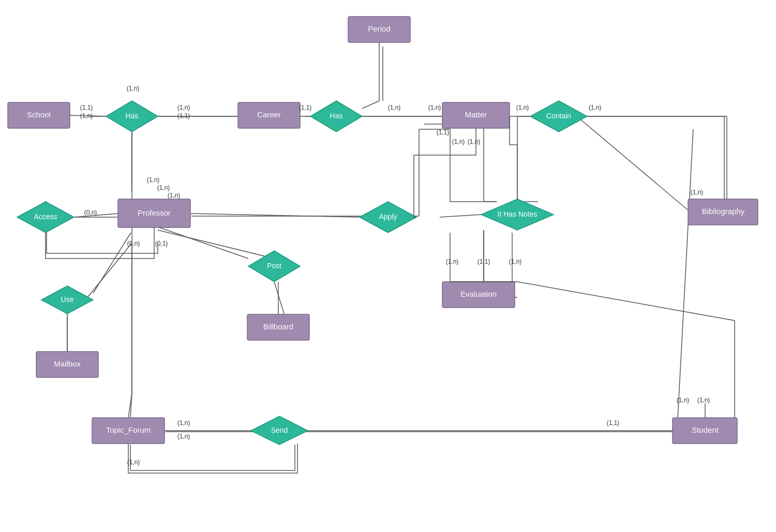 The height and width of the screenshot is (532, 776). What do you see at coordinates (706, 430) in the screenshot?
I see `svg-text: Student` at bounding box center [706, 430].